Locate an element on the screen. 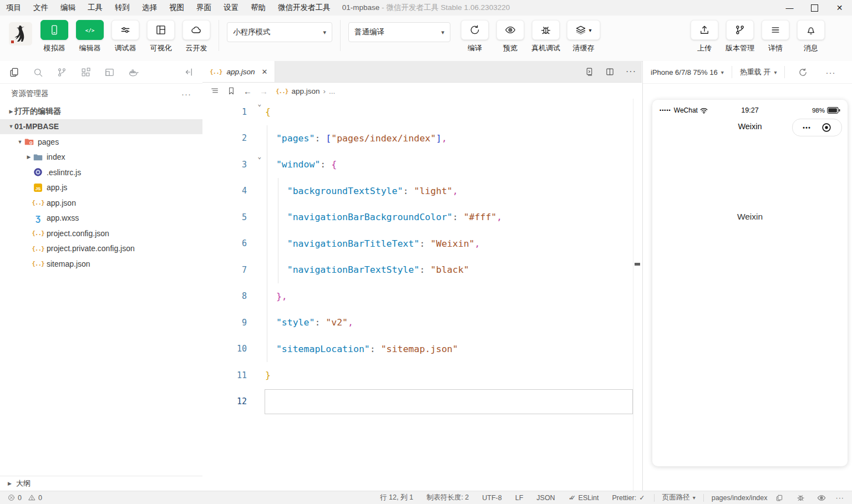  breadcrumb-more: ... is located at coordinates (332, 91).